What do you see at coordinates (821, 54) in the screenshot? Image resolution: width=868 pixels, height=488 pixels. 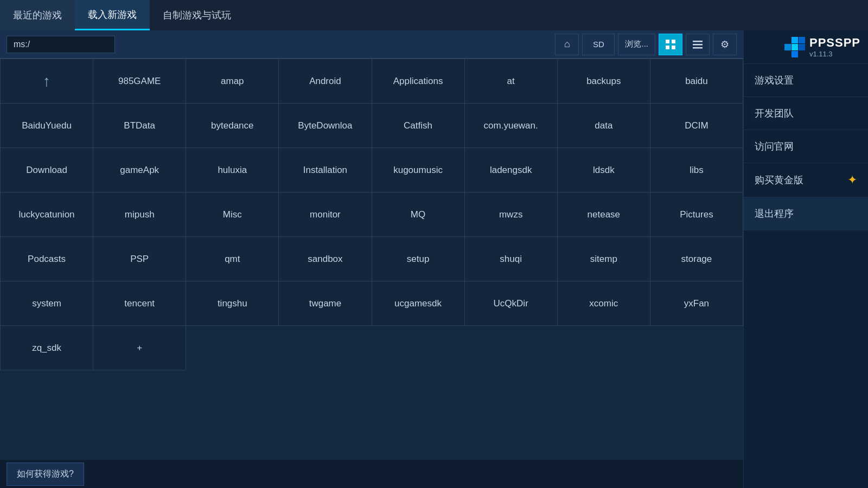 I see `ppsspp-version: v1.11.3` at bounding box center [821, 54].